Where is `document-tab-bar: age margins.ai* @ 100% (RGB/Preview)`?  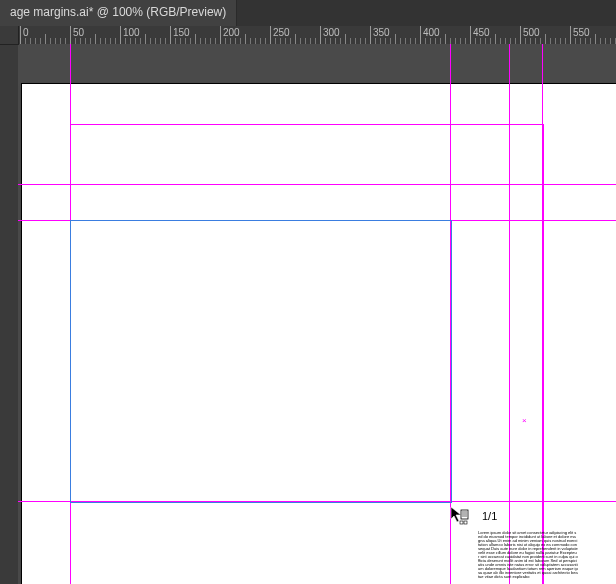
document-tab-bar: age margins.ai* @ 100% (RGB/Preview) is located at coordinates (308, 13).